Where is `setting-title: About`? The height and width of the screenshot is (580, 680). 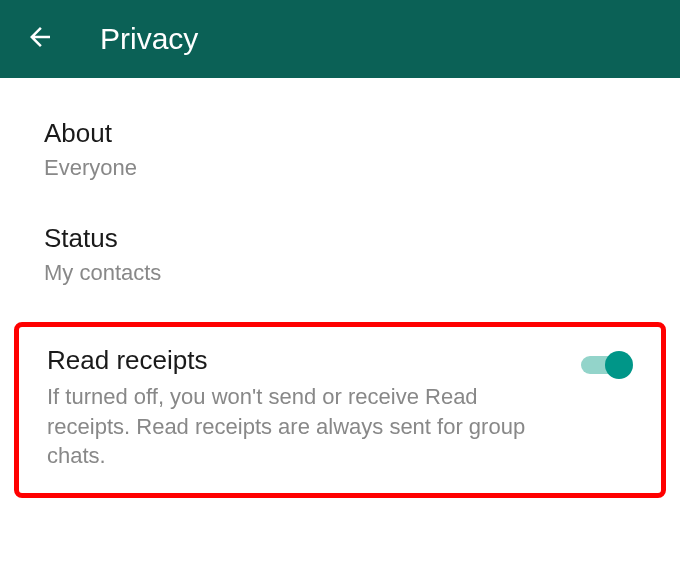 setting-title: About is located at coordinates (340, 134).